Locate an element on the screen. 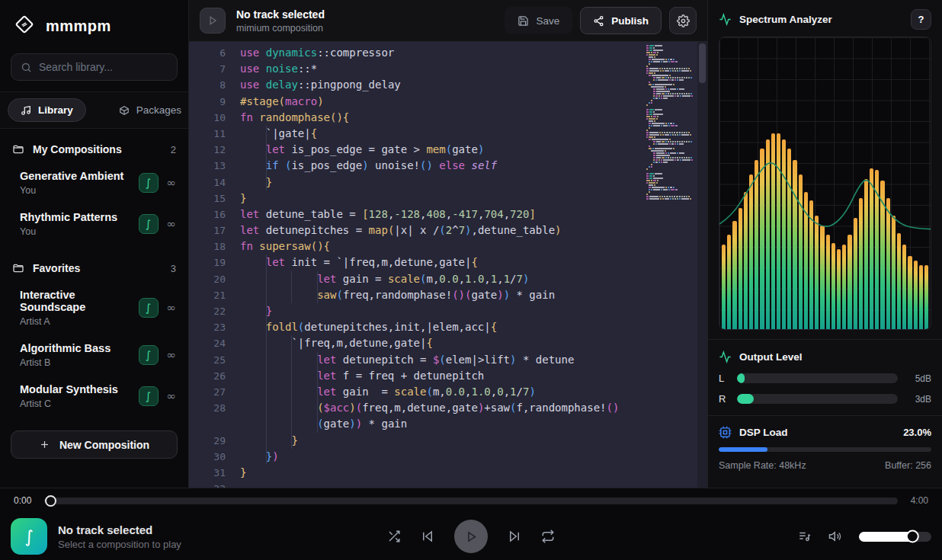  line-number: 10 is located at coordinates (207, 117).